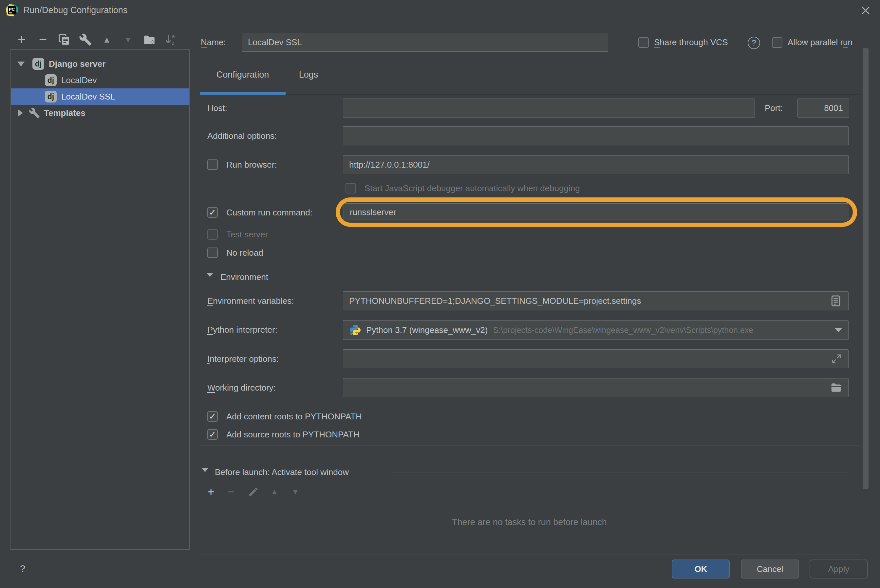 The width and height of the screenshot is (880, 588). Describe the element at coordinates (589, 301) in the screenshot. I see `environment-variables-value: PYTHONUNBUFFERED=1;DJANGO_SETTINGS_MODUL…` at that location.